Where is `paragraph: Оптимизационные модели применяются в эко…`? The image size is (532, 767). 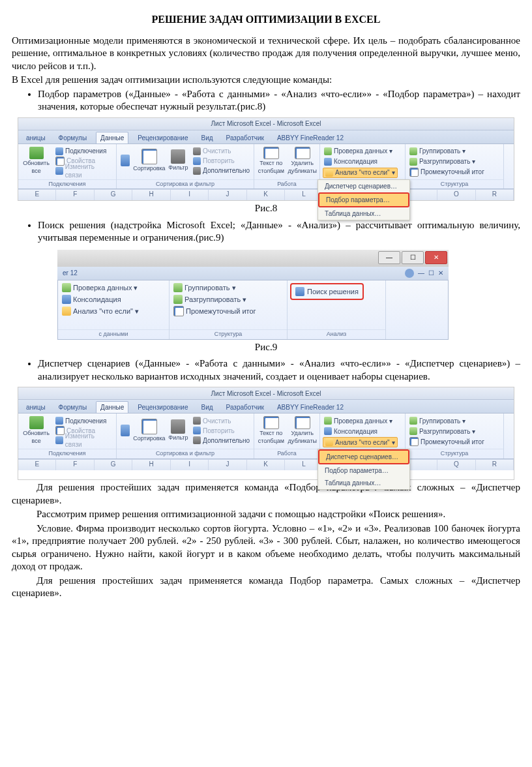
paragraph: Оптимизационные модели применяются в эко… is located at coordinates (266, 53).